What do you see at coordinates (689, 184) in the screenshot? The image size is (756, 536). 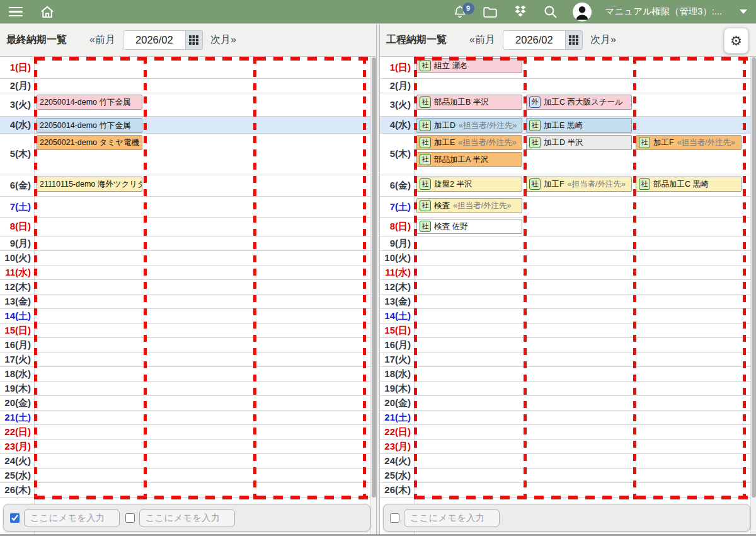 I see `day-cell: 社部品加工C 黒崎` at bounding box center [689, 184].